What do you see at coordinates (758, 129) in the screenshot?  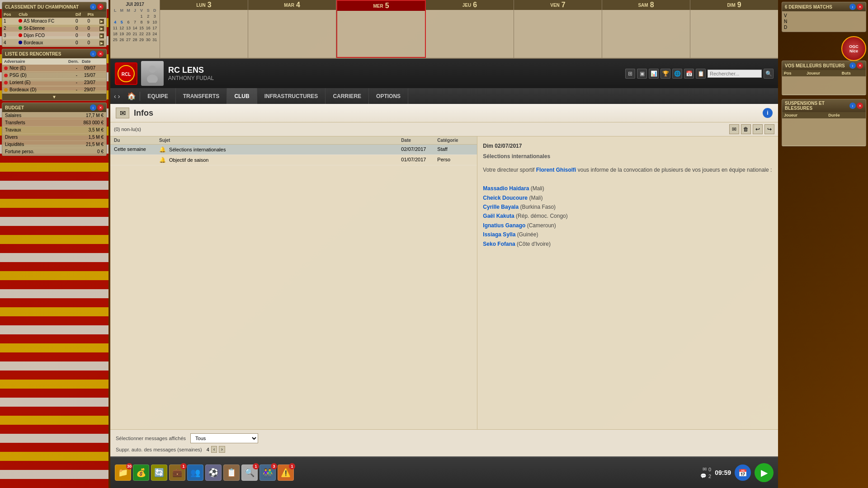 I see `msg-reply-icon: ↩` at bounding box center [758, 129].